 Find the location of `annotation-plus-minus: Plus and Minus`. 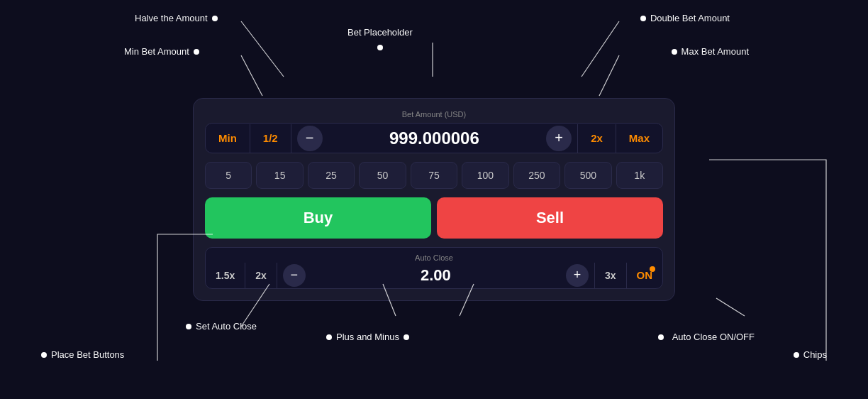

annotation-plus-minus: Plus and Minus is located at coordinates (367, 337).